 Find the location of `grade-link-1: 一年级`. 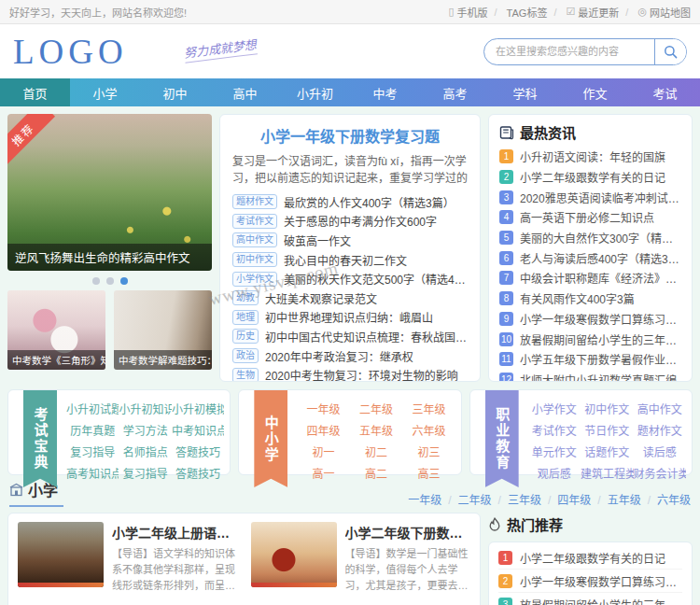

grade-link-1: 一年级 is located at coordinates (425, 499).